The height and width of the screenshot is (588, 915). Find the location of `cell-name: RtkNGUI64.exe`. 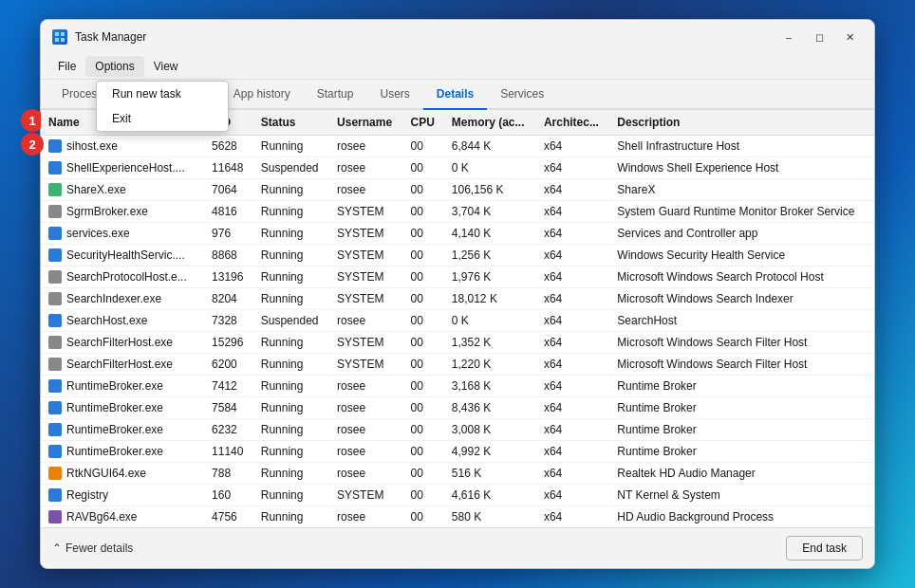

cell-name: RtkNGUI64.exe is located at coordinates (122, 474).